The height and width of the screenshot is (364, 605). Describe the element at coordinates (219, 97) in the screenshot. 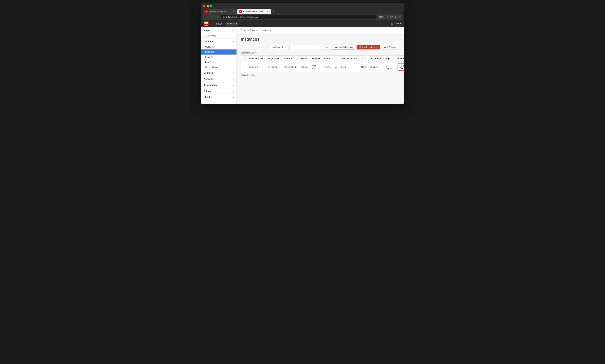

I see `sidebar-header-identity: Identity ›` at that location.